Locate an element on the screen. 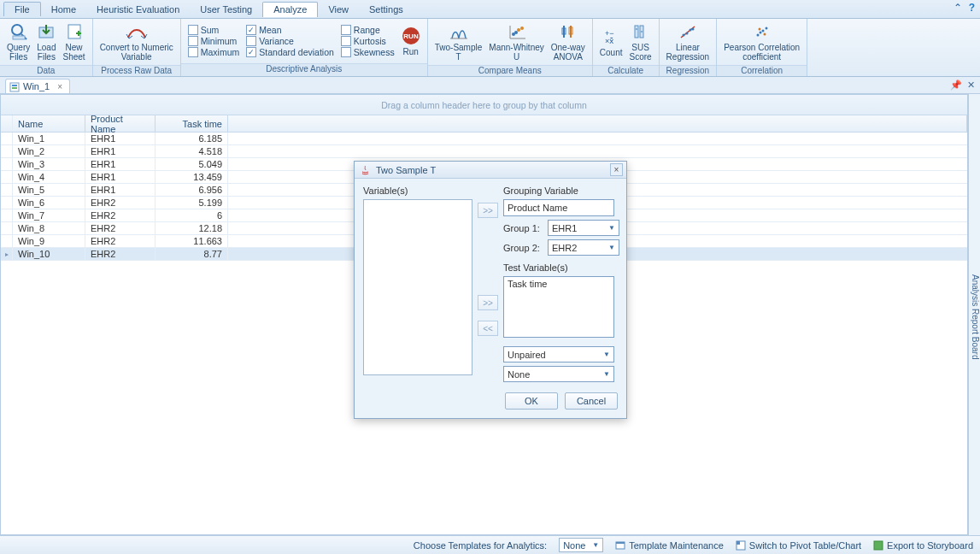 This screenshot has height=554, width=980. check-skewness: Skewness is located at coordinates (367, 52).